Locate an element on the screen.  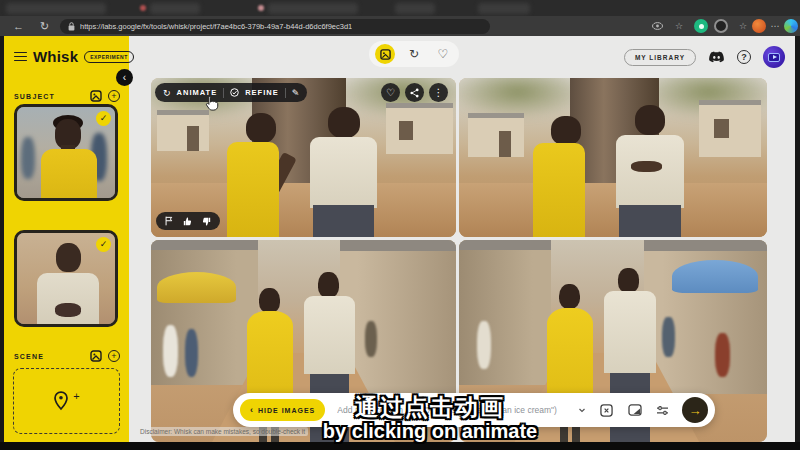
subject-thumbnail-woman: ✓ is located at coordinates (66, 152).